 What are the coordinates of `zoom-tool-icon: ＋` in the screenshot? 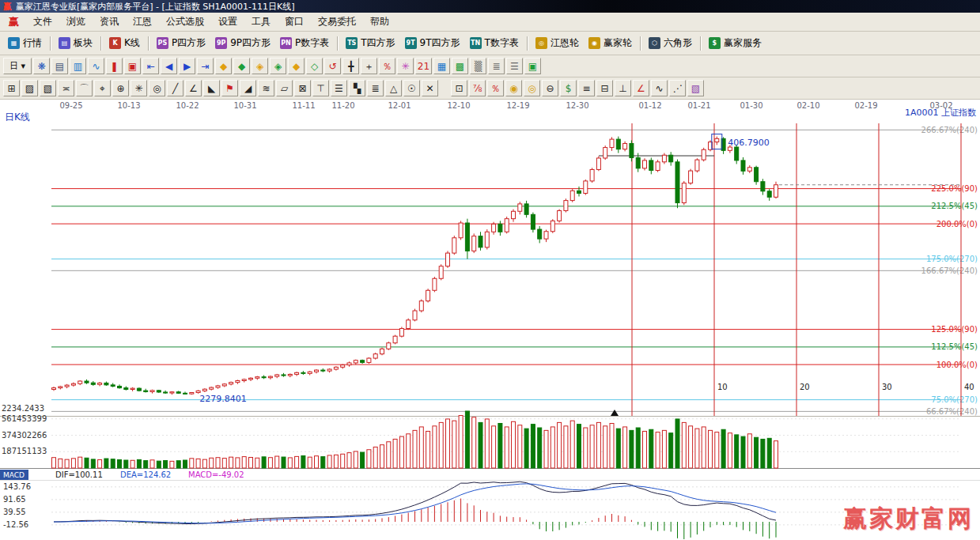 It's located at (369, 66).